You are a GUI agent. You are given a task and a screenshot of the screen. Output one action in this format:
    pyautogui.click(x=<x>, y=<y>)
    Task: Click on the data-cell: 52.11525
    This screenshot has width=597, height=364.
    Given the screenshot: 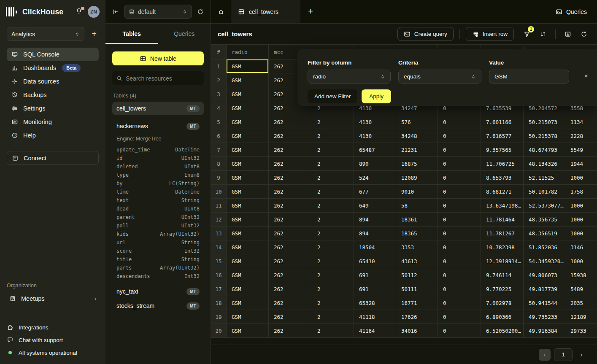 What is the action you would take?
    pyautogui.click(x=544, y=178)
    